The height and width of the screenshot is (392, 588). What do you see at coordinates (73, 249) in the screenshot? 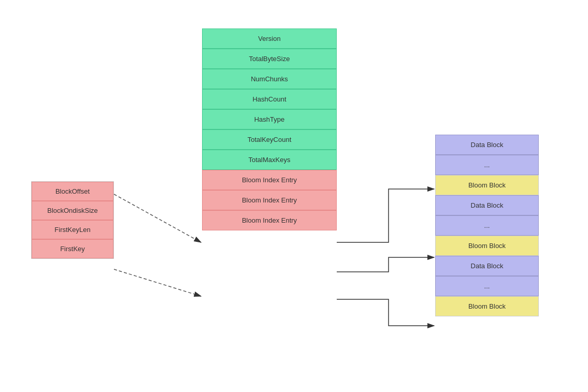
I see `left-field: FirstKey` at bounding box center [73, 249].